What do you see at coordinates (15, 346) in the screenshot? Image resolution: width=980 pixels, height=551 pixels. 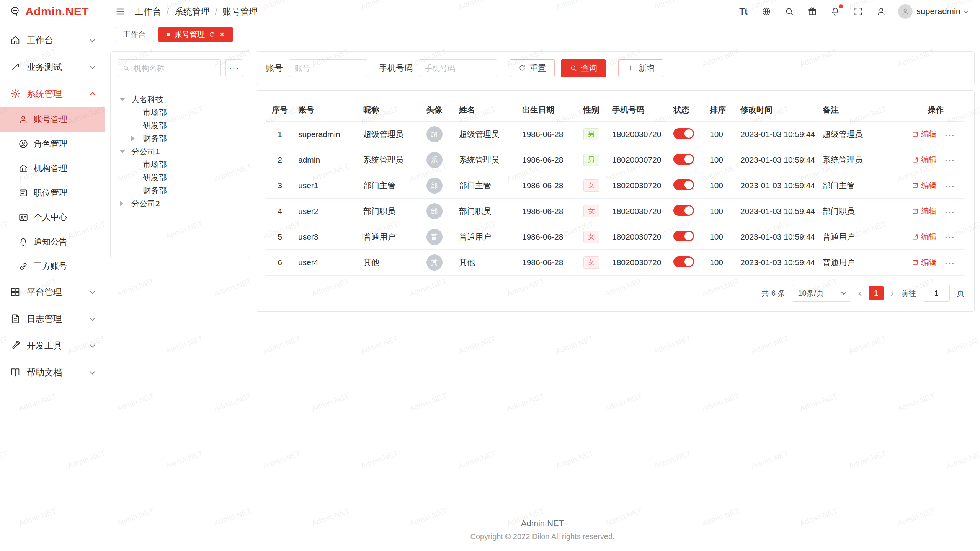 I see `wrench-icon` at bounding box center [15, 346].